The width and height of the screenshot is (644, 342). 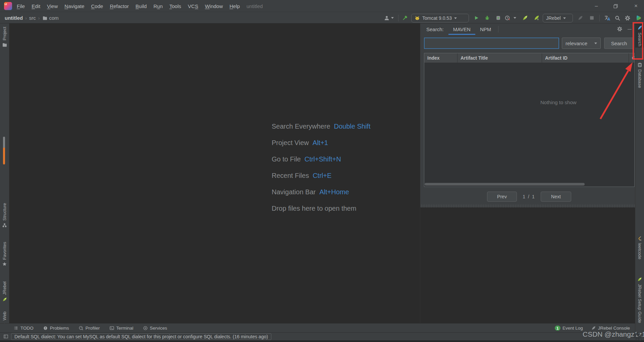 I want to click on menu-view: View, so click(x=52, y=6).